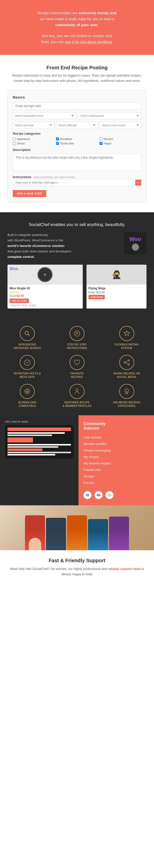  What do you see at coordinates (45, 288) in the screenshot?
I see `woo-product-1-title: Woo Single #2` at bounding box center [45, 288].